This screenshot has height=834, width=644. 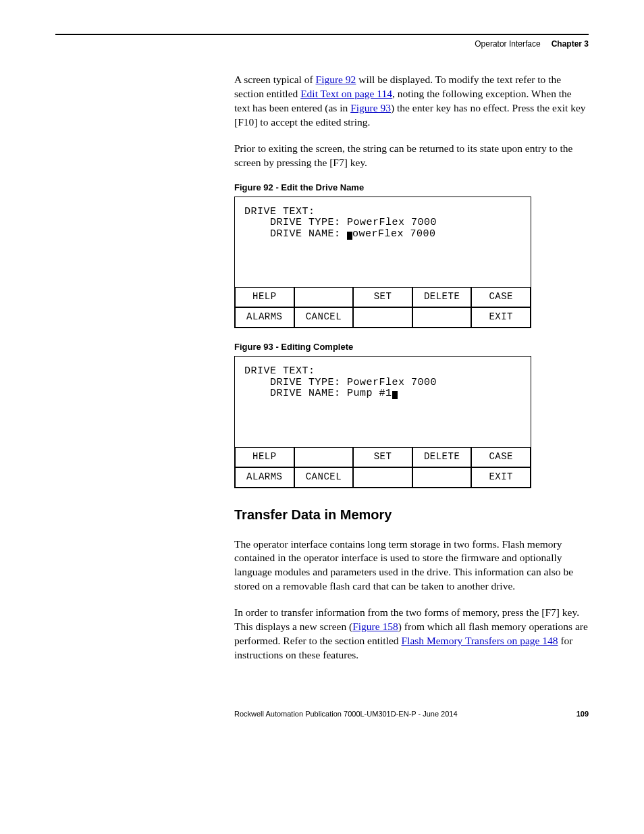 What do you see at coordinates (412, 347) in the screenshot?
I see `figure-93-caption: Figure 93 - Editing Complete` at bounding box center [412, 347].